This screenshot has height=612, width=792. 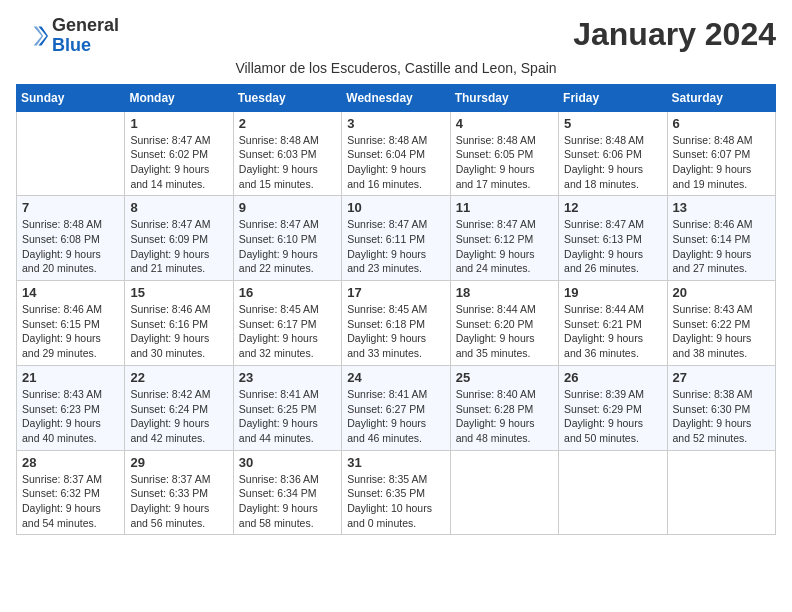 I want to click on day-info: Sunrise: 8:46 AM Sunset: 6:14 PM Dayligh…, so click(x=722, y=246).